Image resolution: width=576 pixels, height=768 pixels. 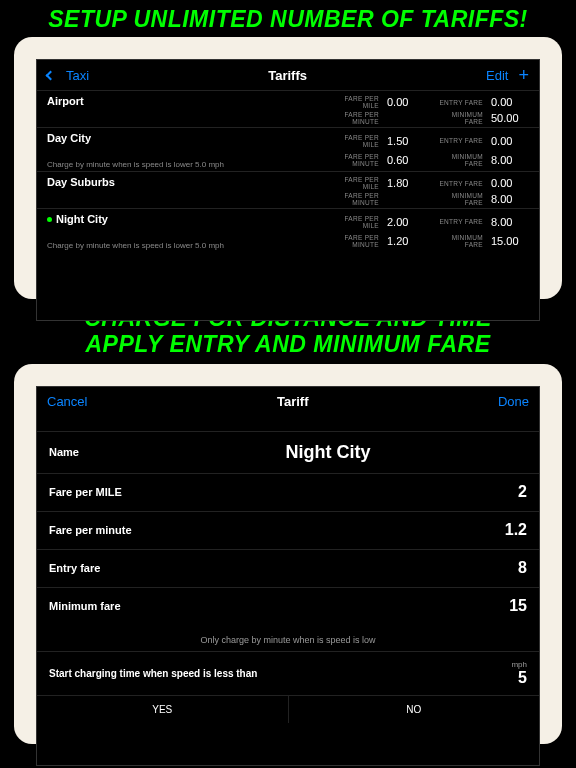 What do you see at coordinates (288, 230) in the screenshot?
I see `tariff-row-night-city: Night CityCharge by minute when is speed…` at bounding box center [288, 230].